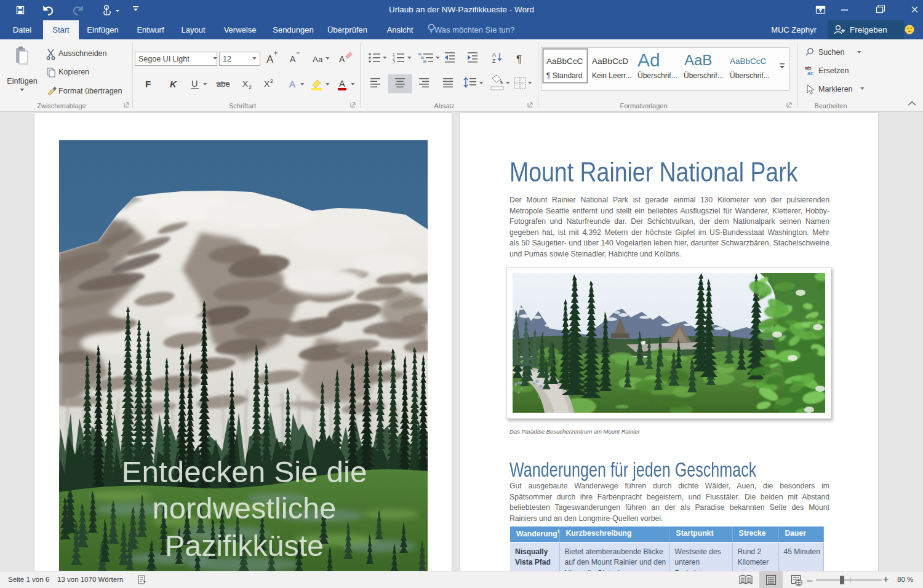 This screenshot has height=588, width=923. Describe the element at coordinates (22, 81) in the screenshot. I see `svg-text: Einfügen` at that location.